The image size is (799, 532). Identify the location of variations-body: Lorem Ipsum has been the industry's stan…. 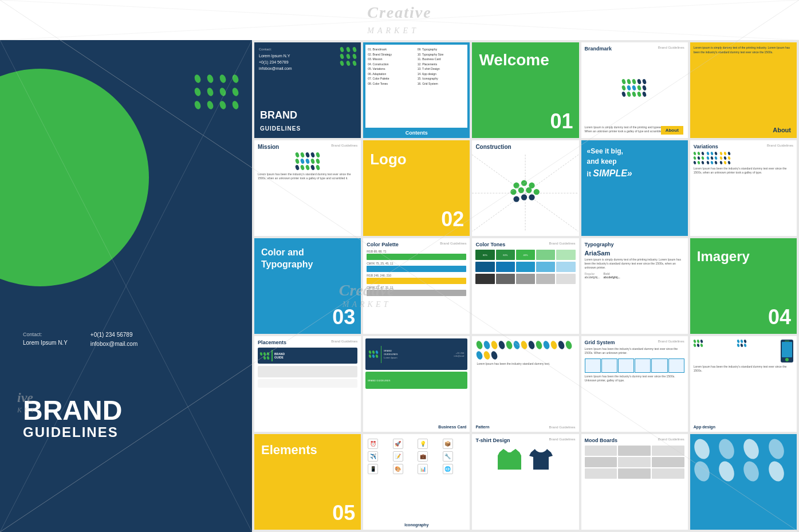
(743, 171).